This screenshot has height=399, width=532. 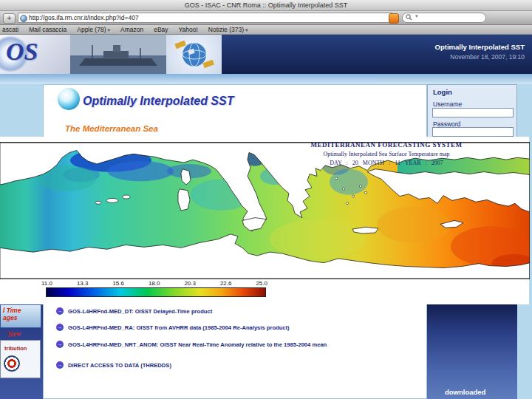 What do you see at coordinates (69, 99) in the screenshot?
I see `oisst-circle-icon` at bounding box center [69, 99].